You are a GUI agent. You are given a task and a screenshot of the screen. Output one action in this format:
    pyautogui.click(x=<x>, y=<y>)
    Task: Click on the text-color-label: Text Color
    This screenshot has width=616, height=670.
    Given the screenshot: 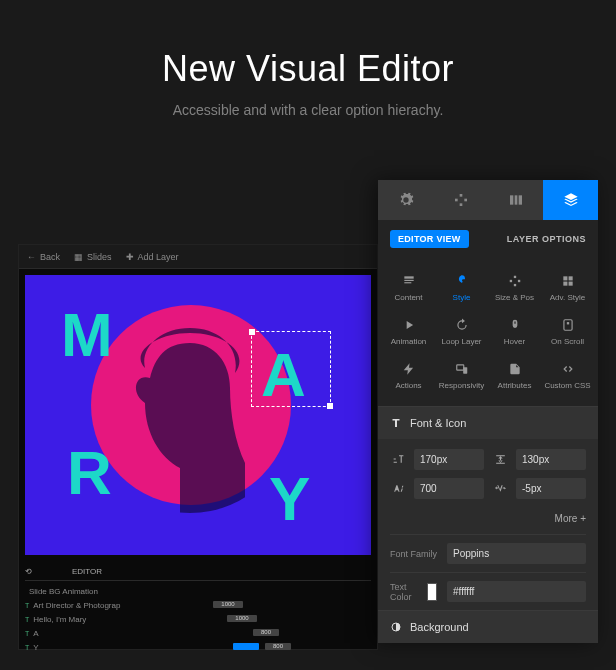 What is the action you would take?
    pyautogui.click(x=404, y=592)
    